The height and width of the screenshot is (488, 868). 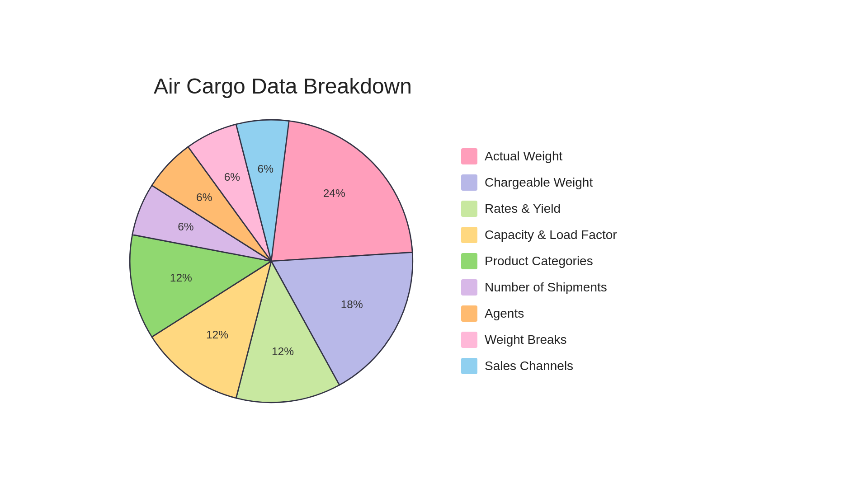 I want to click on chart-title: Air Cargo Data Breakdown, so click(x=283, y=86).